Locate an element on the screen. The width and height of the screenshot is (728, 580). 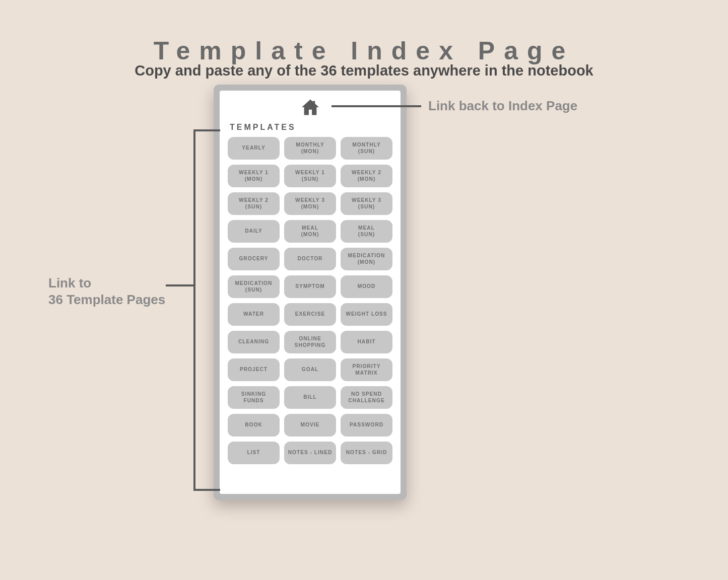
template-tile: MEDICATION (MON) is located at coordinates (367, 259).